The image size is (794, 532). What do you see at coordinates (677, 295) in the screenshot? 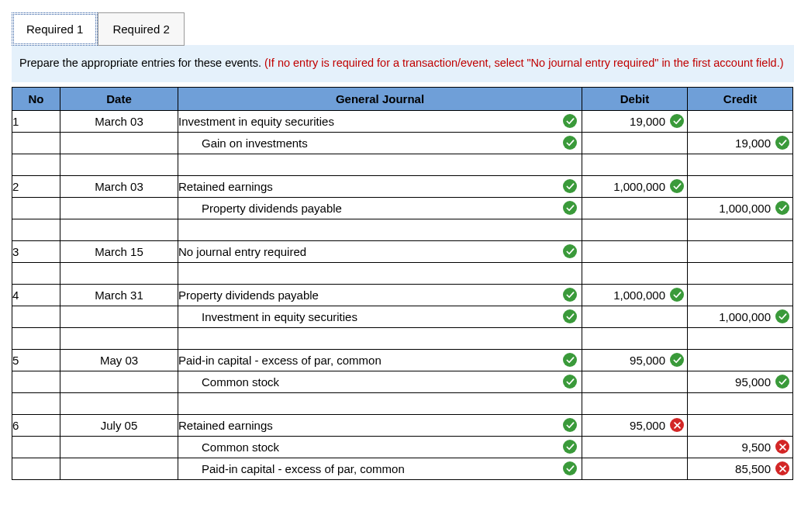
I see `debit-check-icon` at bounding box center [677, 295].